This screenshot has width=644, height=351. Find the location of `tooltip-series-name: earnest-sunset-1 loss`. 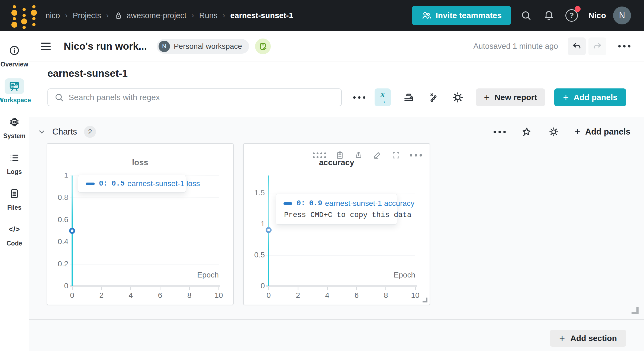

tooltip-series-name: earnest-sunset-1 loss is located at coordinates (164, 184).